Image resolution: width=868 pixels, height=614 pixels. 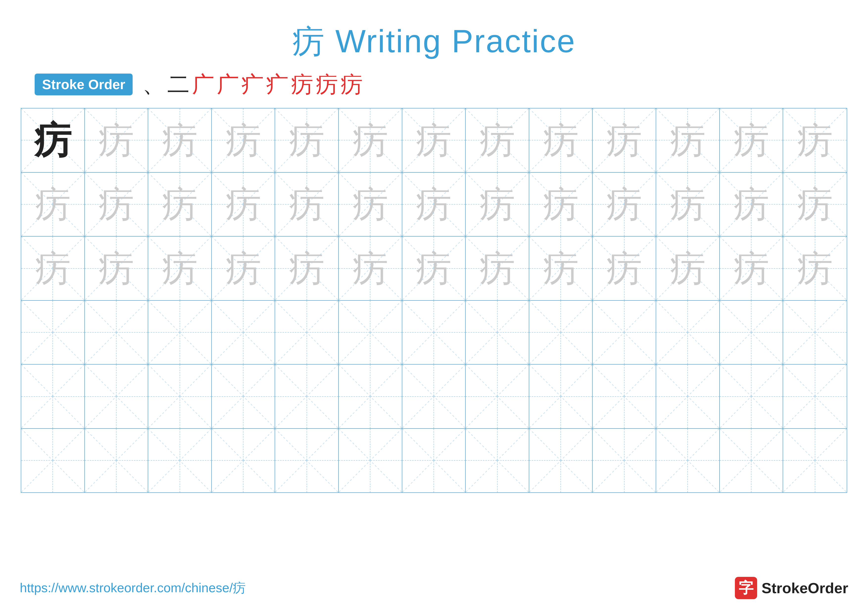 What do you see at coordinates (561, 204) in the screenshot?
I see `grid-cell-2-9: 疠` at bounding box center [561, 204].